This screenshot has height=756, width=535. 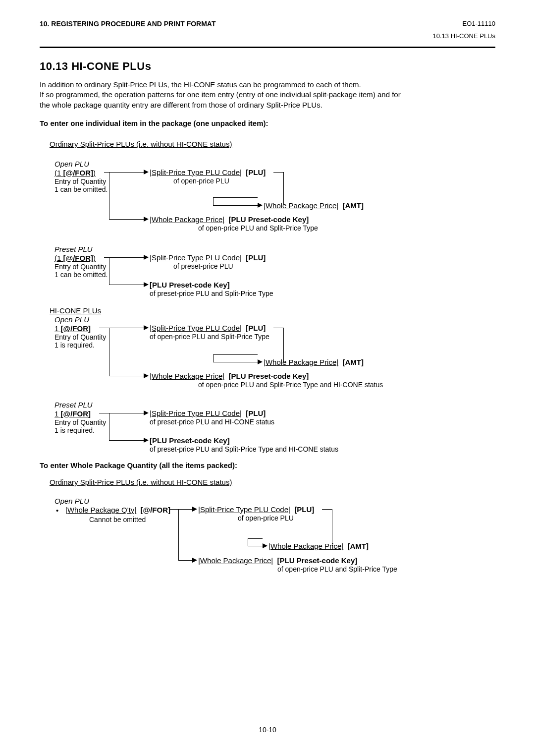 What do you see at coordinates (268, 95) in the screenshot?
I see `intro-paragraph: In addition to ordinary Split-Price PLUs…` at bounding box center [268, 95].